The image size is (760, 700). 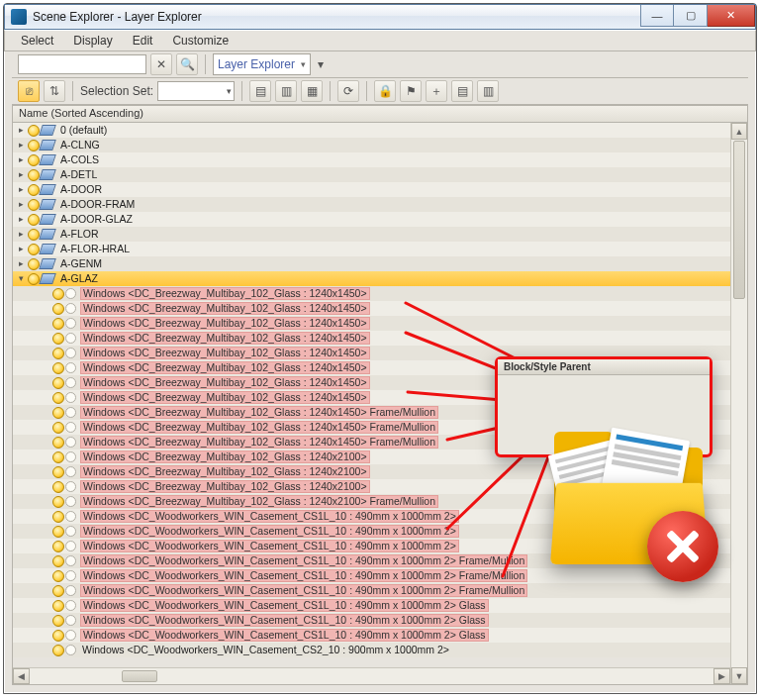 What do you see at coordinates (187, 64) in the screenshot?
I see `search-icon: 🔍` at bounding box center [187, 64].